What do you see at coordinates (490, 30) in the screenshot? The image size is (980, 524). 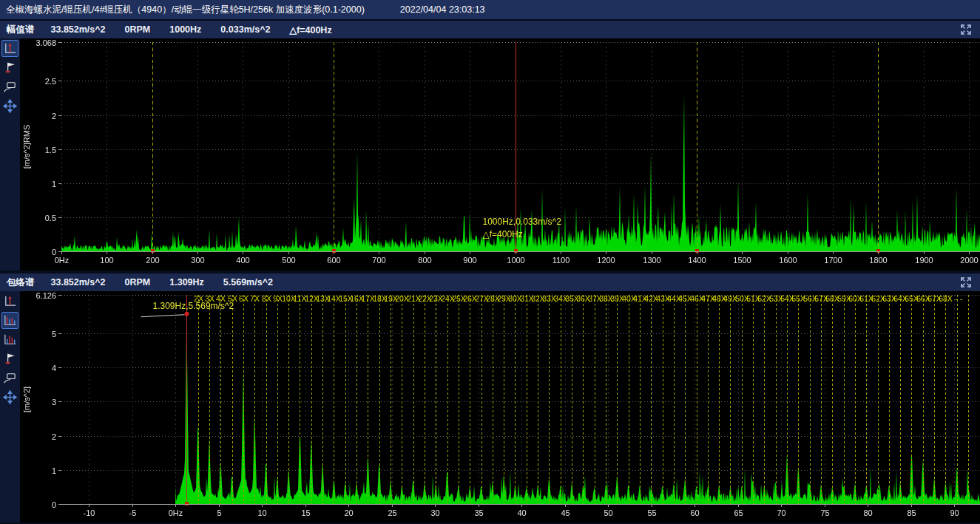 I see `amplitude-panel-header: 幅值谱 33.852m/s^2 0RPM 1000Hz 0.033m/s^2 △…` at bounding box center [490, 30].